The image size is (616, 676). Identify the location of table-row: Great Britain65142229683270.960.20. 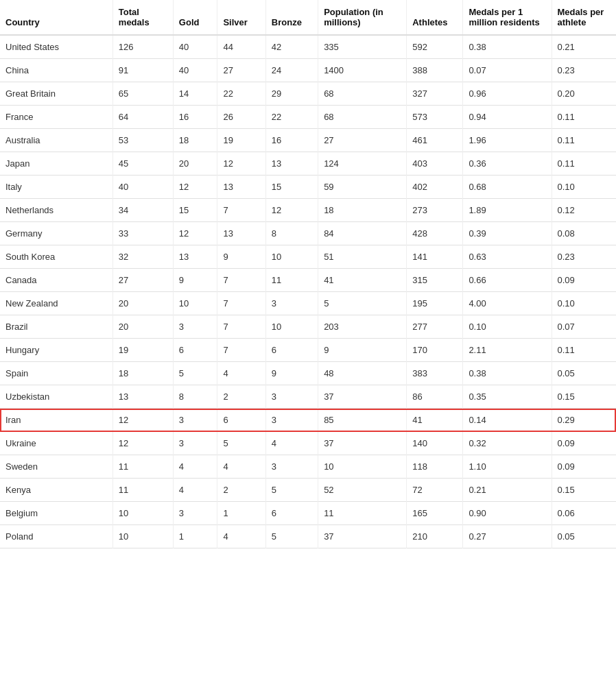
(308, 94).